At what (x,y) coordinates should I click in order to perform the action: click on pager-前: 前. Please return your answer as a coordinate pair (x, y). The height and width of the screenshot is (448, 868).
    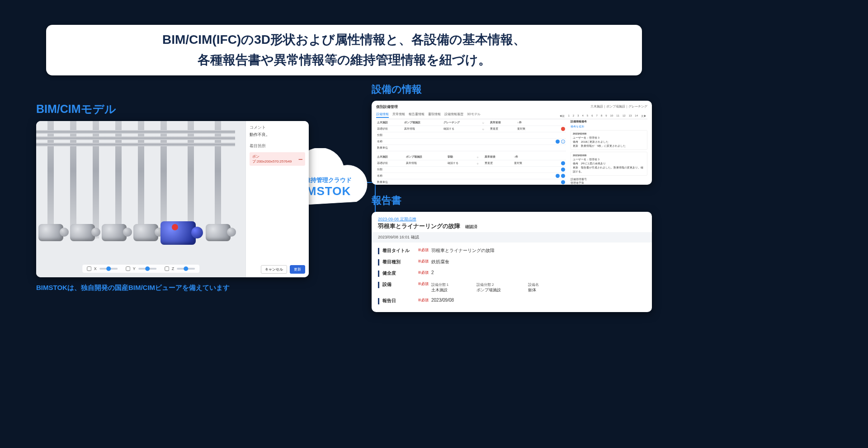
    Looking at the image, I should click on (562, 117).